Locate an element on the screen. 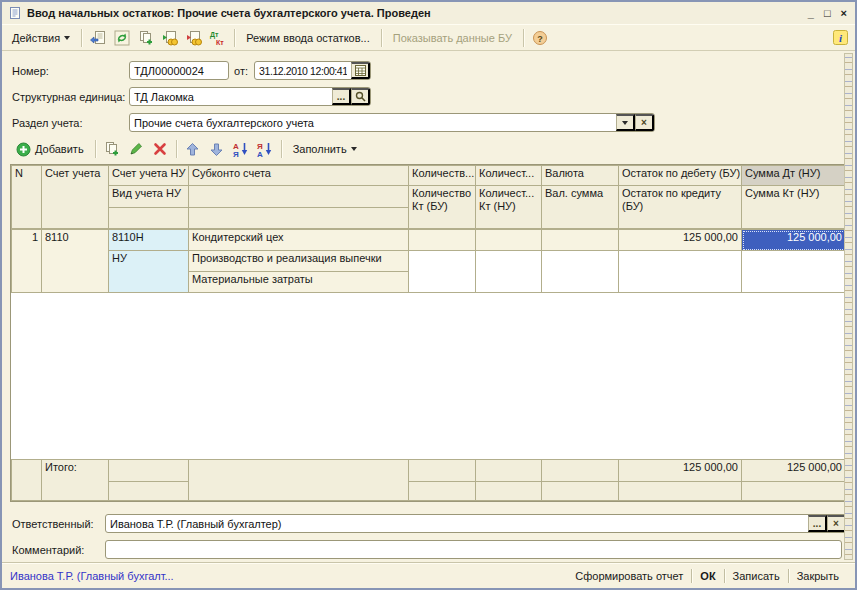 The height and width of the screenshot is (590, 857). cell-kind-nu: НУ is located at coordinates (149, 272).